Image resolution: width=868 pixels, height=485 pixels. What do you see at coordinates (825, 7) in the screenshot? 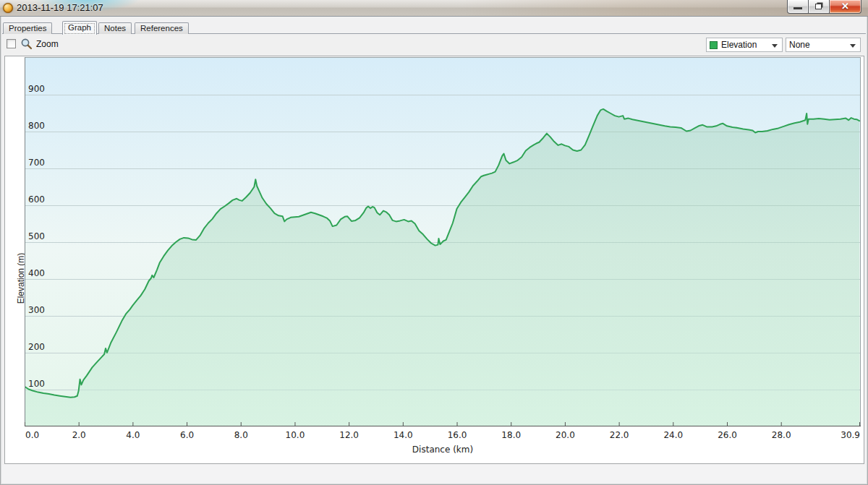
I see `window-controls: ✕` at bounding box center [825, 7].